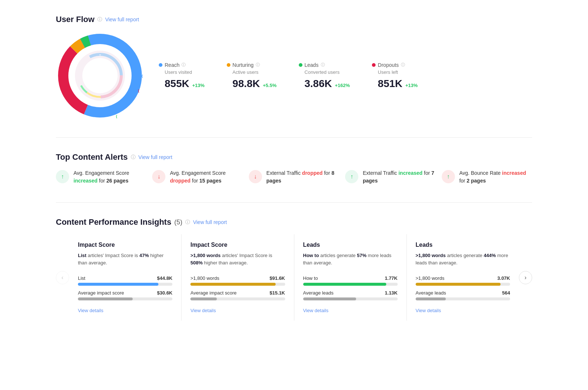 Image resolution: width=588 pixels, height=390 pixels. I want to click on bar-value-primary-3: 1.77K, so click(391, 278).